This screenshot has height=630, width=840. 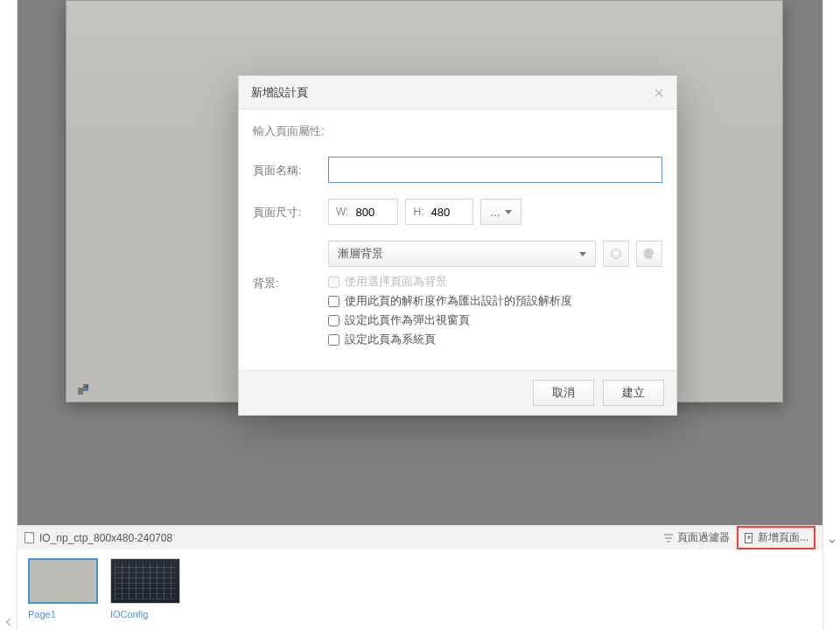 What do you see at coordinates (495, 301) in the screenshot?
I see `chk-default-resolution: 使用此頁的解析度作為匯出設計的預設解析度` at bounding box center [495, 301].